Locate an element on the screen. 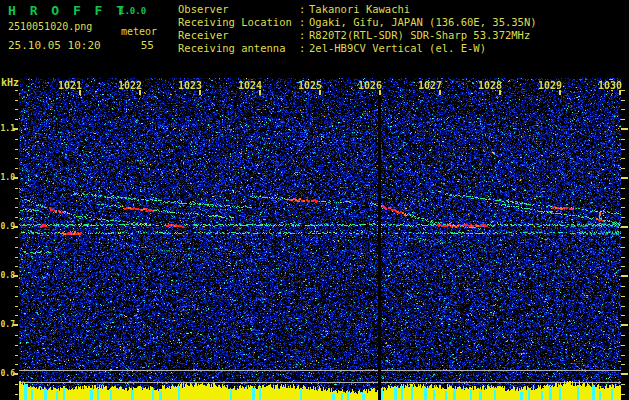 The image size is (629, 400). freq-tick-label: 0.6 is located at coordinates (8, 374).